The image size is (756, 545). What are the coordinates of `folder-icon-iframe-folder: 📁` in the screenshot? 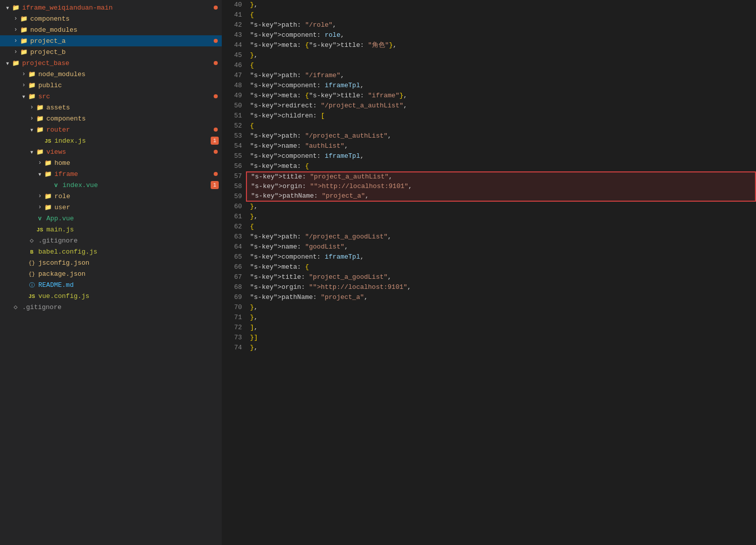 It's located at (48, 174).